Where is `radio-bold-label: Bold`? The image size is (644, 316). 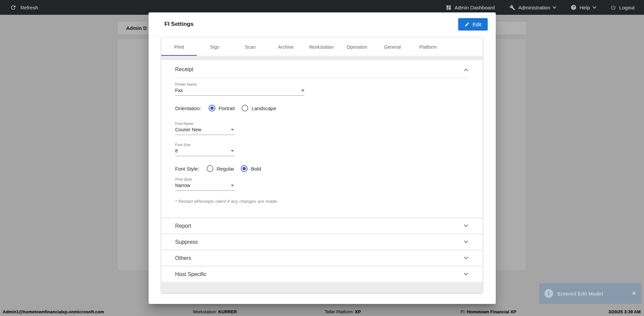 radio-bold-label: Bold is located at coordinates (256, 169).